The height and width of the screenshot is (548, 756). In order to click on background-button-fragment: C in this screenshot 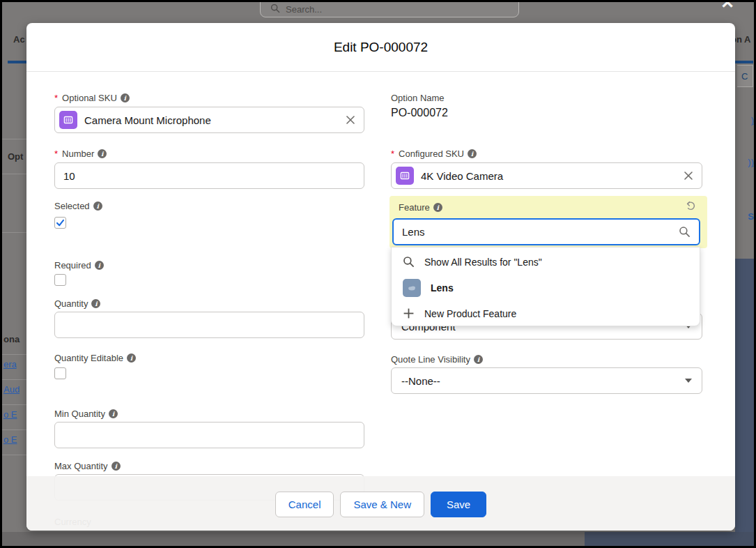, I will do `click(746, 76)`.